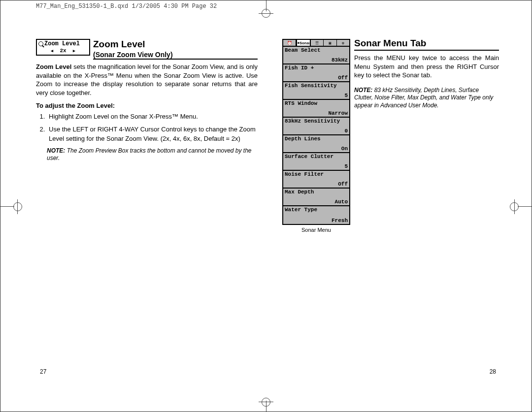 This screenshot has width=532, height=412. What do you see at coordinates (427, 67) in the screenshot?
I see `body-paragraph: Press the MENU key twice to access the M…` at bounding box center [427, 67].